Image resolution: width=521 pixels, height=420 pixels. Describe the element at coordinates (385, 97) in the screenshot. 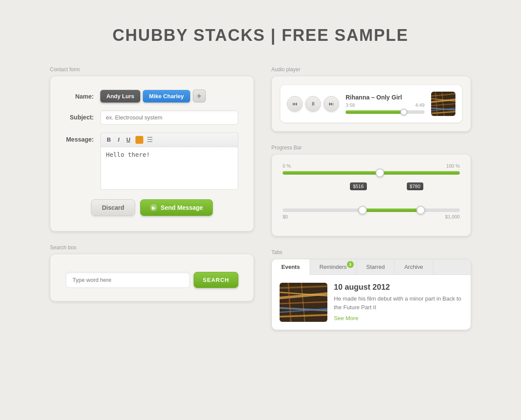

I see `track-title: Rihanna – Only Girl` at that location.